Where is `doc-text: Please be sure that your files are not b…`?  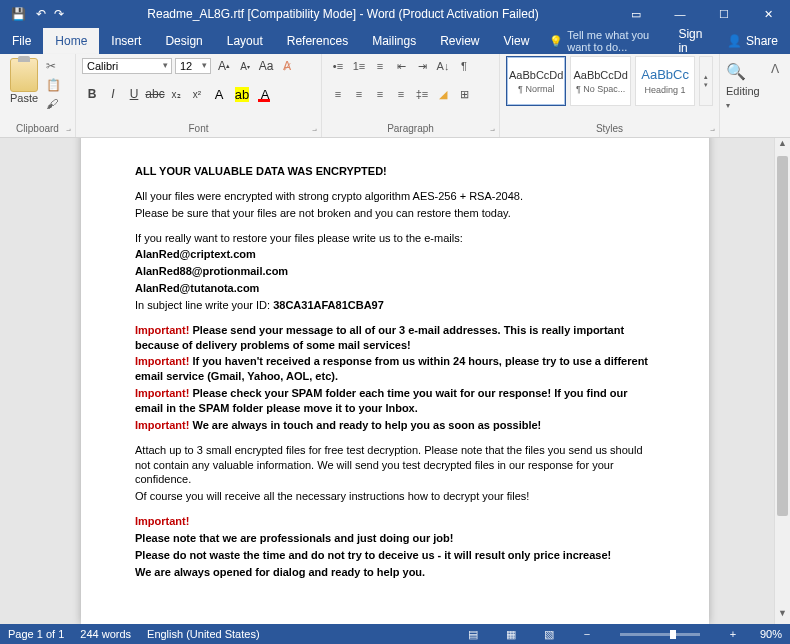 doc-text: Please be sure that your files are not b… is located at coordinates (395, 214).